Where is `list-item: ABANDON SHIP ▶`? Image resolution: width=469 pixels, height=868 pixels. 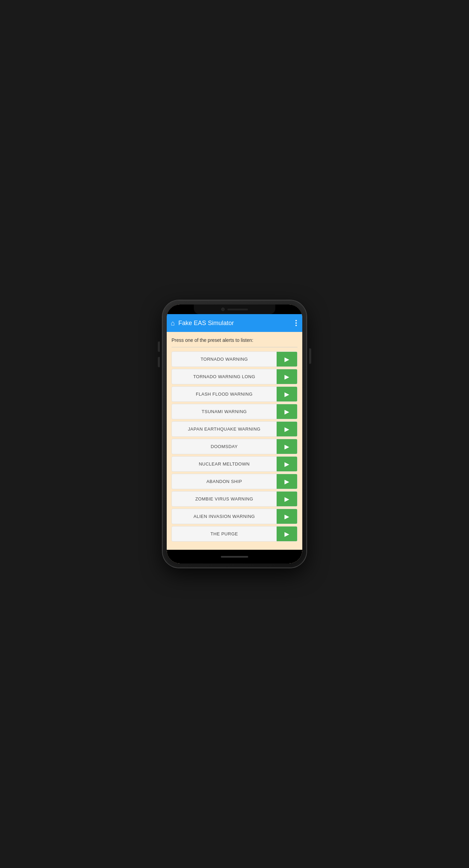
list-item: ABANDON SHIP ▶ is located at coordinates (234, 482).